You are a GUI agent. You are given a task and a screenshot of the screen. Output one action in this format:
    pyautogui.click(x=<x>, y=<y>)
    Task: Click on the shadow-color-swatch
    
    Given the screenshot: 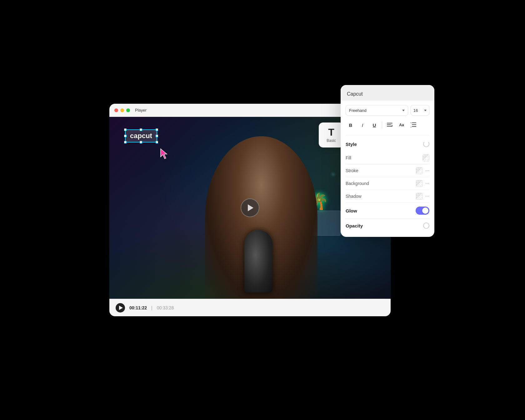 What is the action you would take?
    pyautogui.click(x=419, y=196)
    